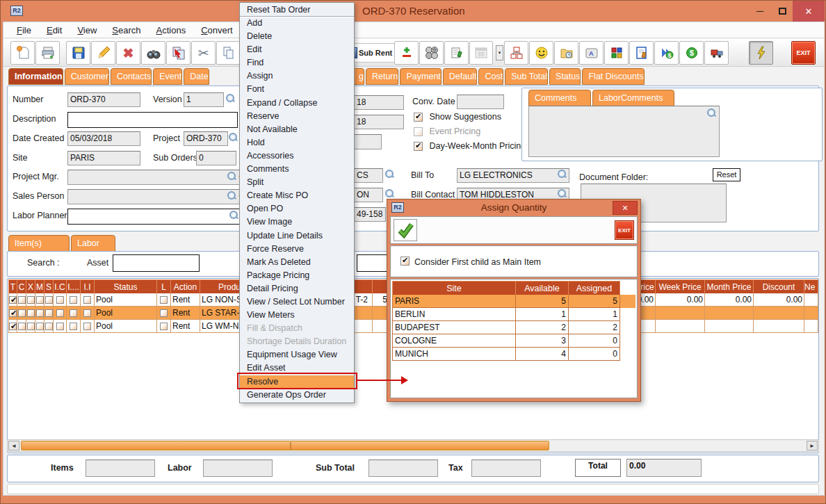  What do you see at coordinates (562, 193) in the screenshot?
I see `bill-contact-lookup-icon` at bounding box center [562, 193].